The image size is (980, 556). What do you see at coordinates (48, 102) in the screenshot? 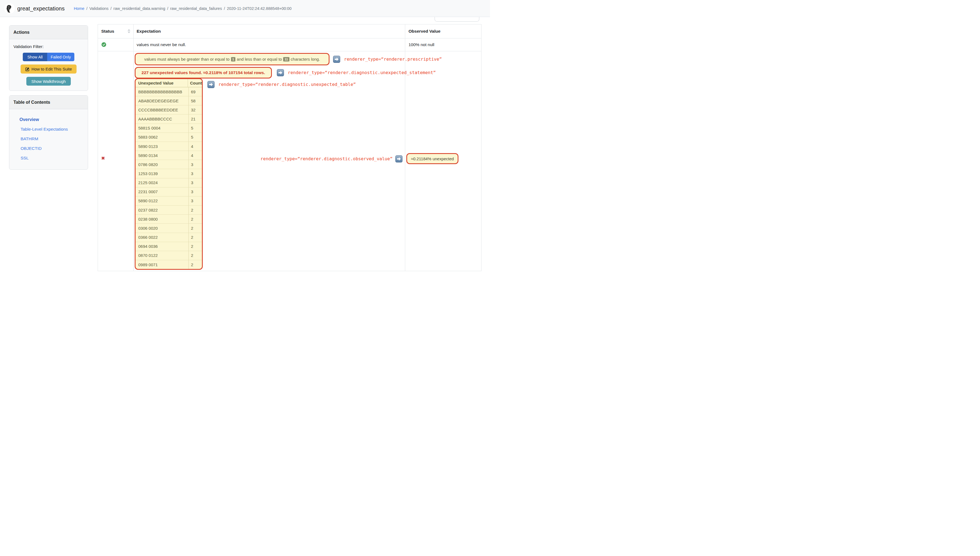
I see `toc-title: Table of Contents` at bounding box center [48, 102].